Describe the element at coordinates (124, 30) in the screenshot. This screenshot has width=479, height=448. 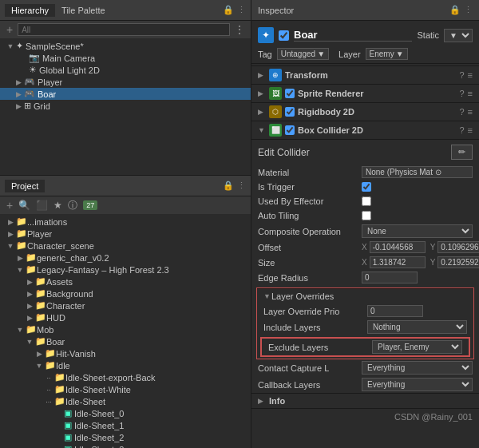
I see `search-input` at that location.